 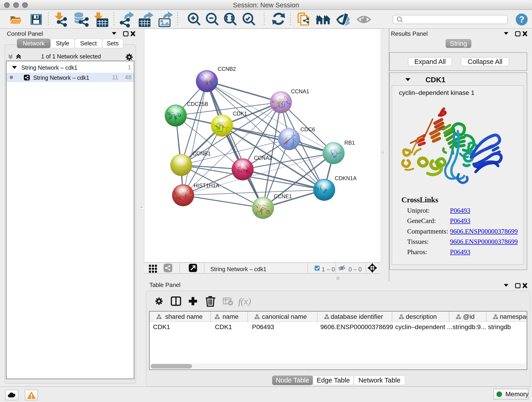 What do you see at coordinates (283, 196) in the screenshot?
I see `svg-text: CCNE1` at bounding box center [283, 196].